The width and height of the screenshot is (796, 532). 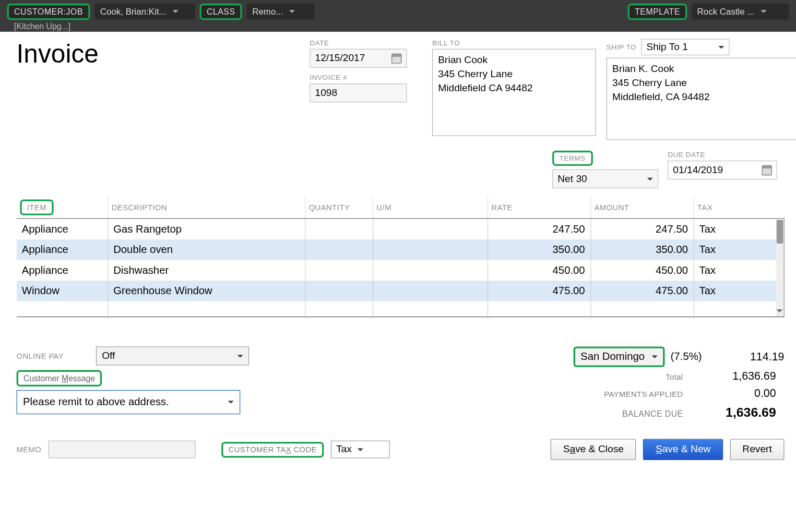 I want to click on online-pay-label: ONLINE PAY, so click(x=53, y=356).